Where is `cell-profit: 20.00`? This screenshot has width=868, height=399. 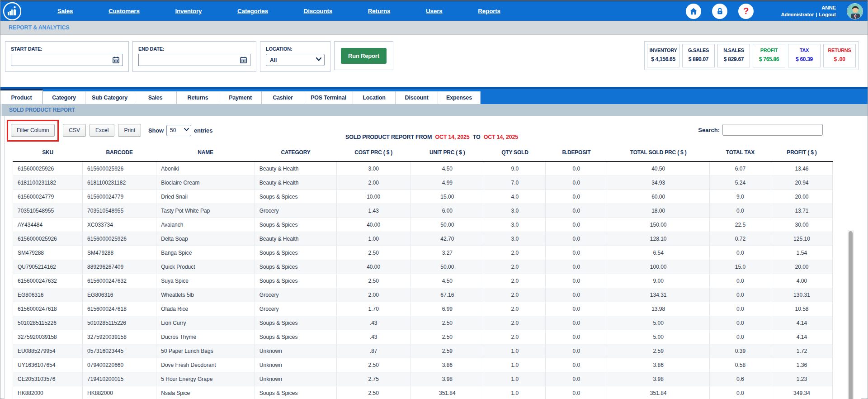 cell-profit: 20.00 is located at coordinates (802, 267).